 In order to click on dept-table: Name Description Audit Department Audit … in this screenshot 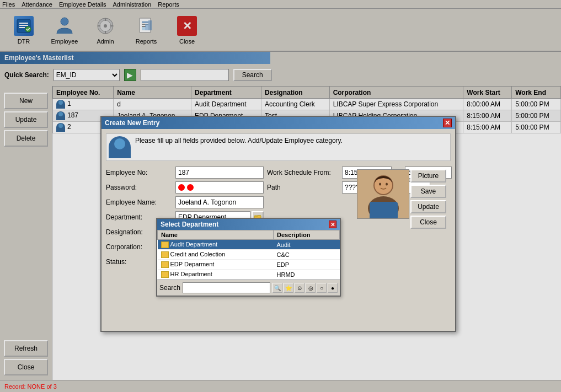, I will do `click(248, 255)`.